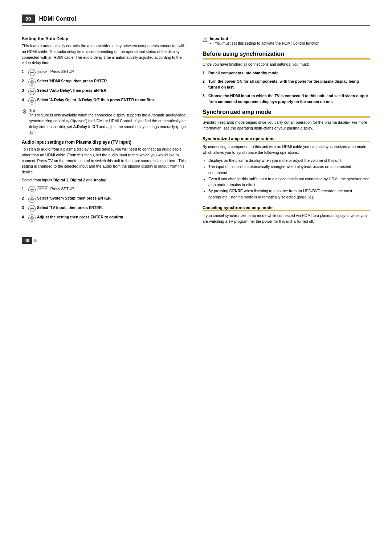  I want to click on step-num-1: 1, so click(24, 72).